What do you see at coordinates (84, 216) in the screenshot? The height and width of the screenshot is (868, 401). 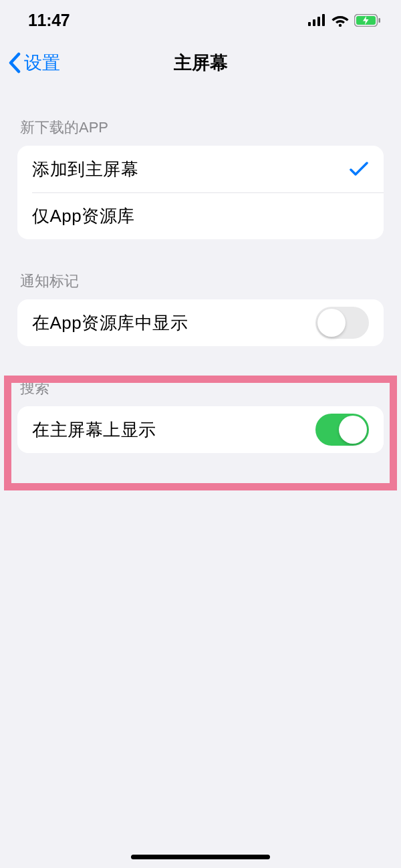 I see `row-label: 仅App资源库` at bounding box center [84, 216].